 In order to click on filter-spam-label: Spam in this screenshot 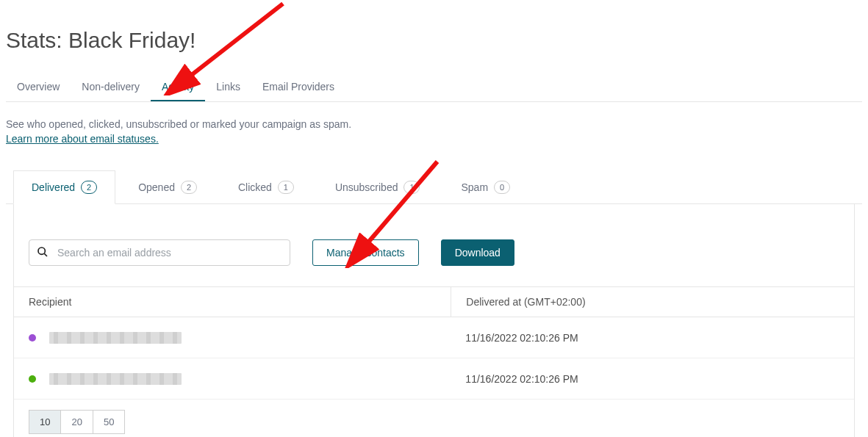, I will do `click(475, 187)`.